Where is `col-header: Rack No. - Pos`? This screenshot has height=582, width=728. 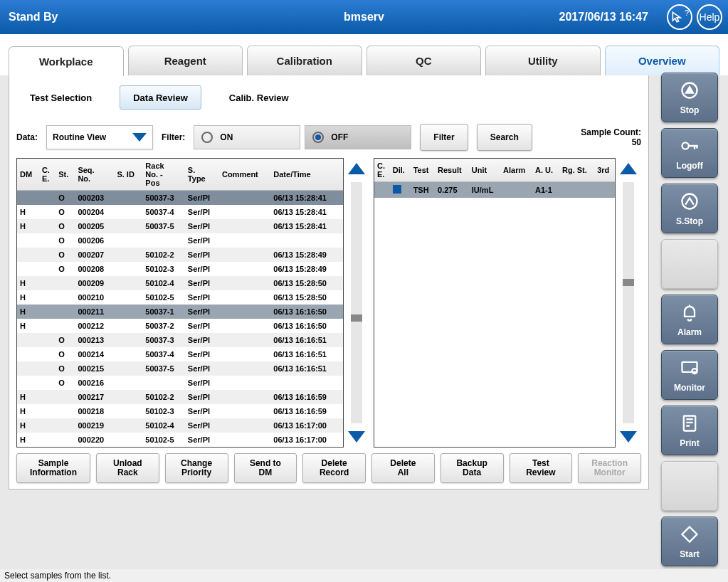 col-header: Rack No. - Pos is located at coordinates (164, 175).